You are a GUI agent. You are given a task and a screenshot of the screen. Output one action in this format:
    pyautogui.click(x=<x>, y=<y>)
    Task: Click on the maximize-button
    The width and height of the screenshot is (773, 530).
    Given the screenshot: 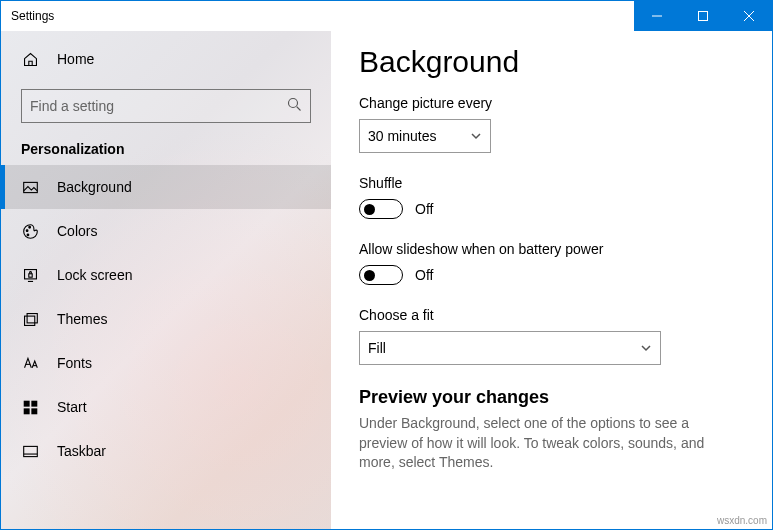 What is the action you would take?
    pyautogui.click(x=703, y=16)
    